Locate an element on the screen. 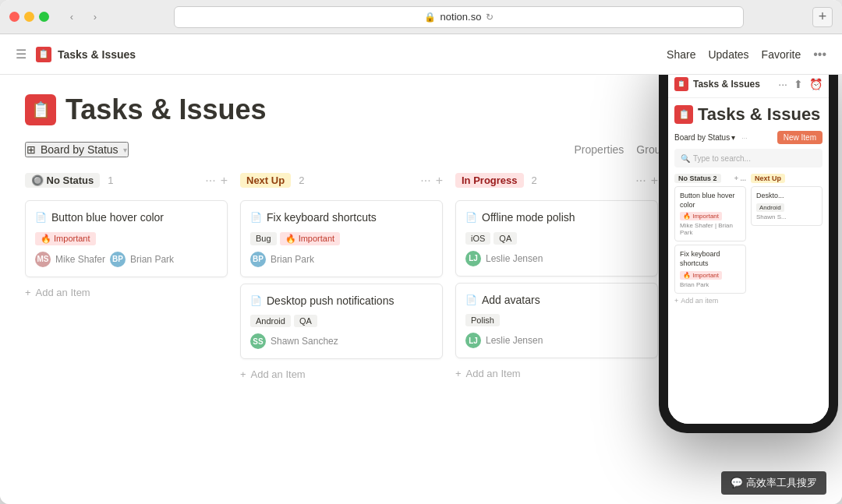 The image size is (842, 504). card-title-row: 📄 Add avatars is located at coordinates (557, 301).